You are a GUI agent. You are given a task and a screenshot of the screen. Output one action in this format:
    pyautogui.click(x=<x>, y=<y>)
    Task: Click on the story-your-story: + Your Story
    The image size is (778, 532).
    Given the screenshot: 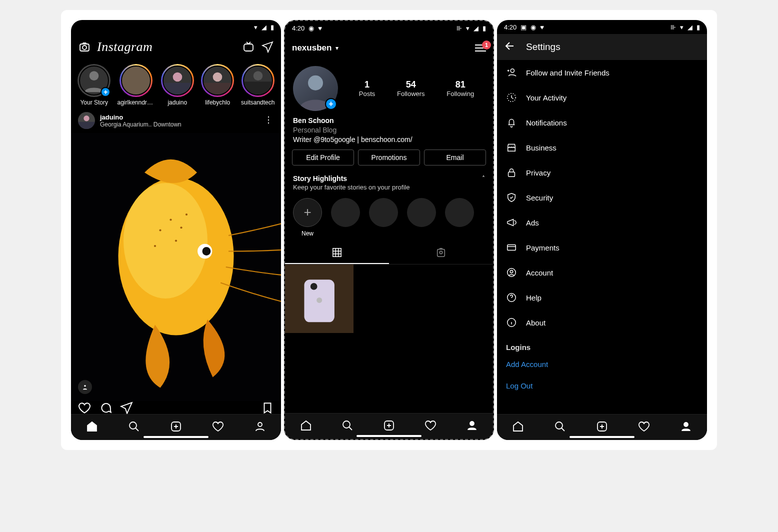 What is the action you would take?
    pyautogui.click(x=94, y=85)
    